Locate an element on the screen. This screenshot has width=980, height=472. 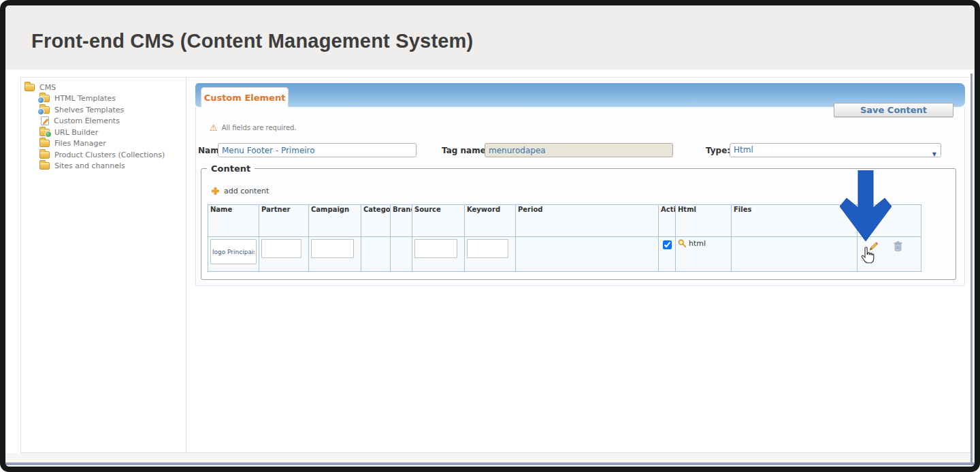
add-icon is located at coordinates (215, 191).